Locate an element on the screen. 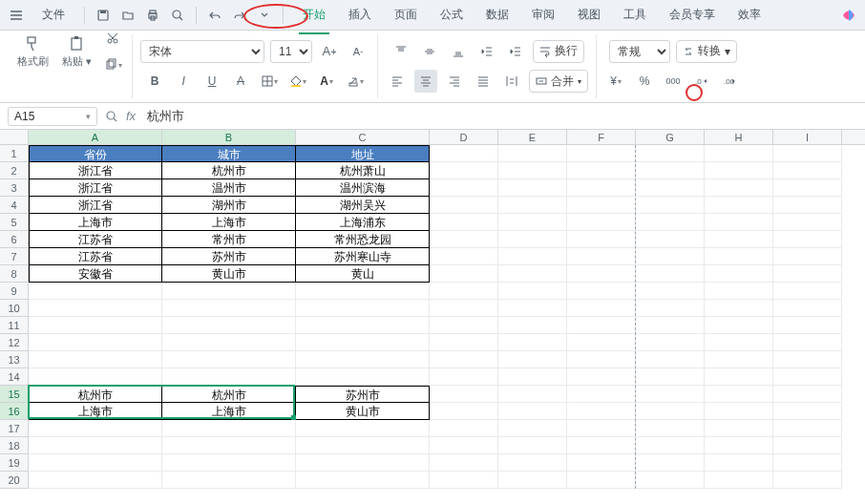 The height and width of the screenshot is (504, 865). col-header-G: G is located at coordinates (670, 137).